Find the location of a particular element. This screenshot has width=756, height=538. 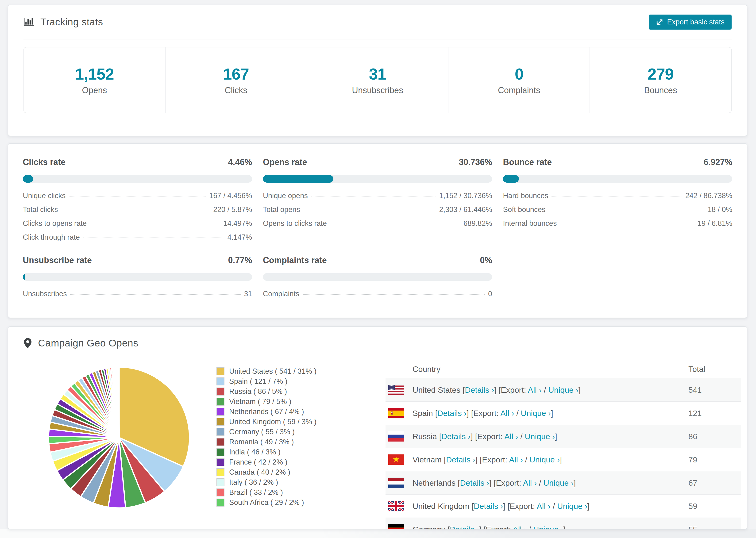

geo-table-row: Spain [Details ›] [Export: All › / Uniqu… is located at coordinates (563, 413).